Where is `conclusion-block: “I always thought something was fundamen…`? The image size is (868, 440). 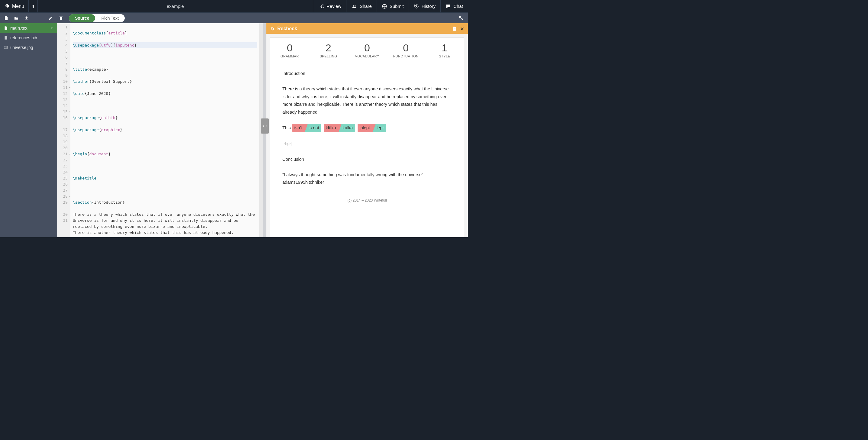
conclusion-block: “I always thought something was fundamen… is located at coordinates (367, 179).